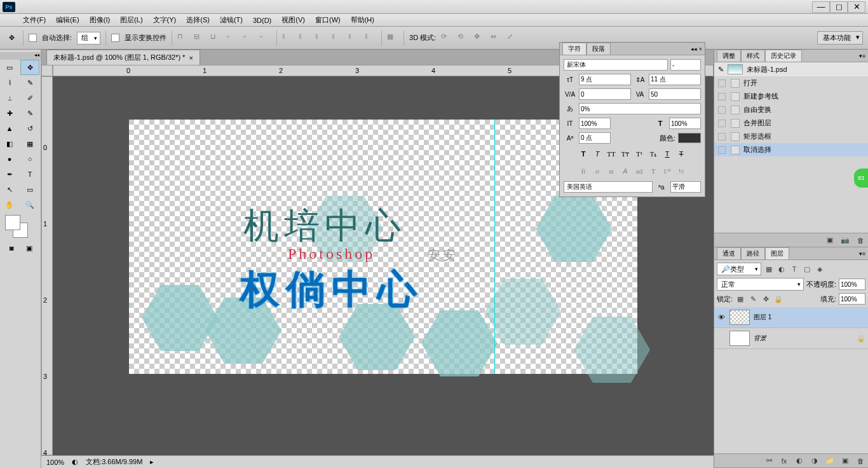 Image resolution: width=868 pixels, height=468 pixels. Describe the element at coordinates (165, 20) in the screenshot. I see `menu-type: 文字(Y)` at that location.